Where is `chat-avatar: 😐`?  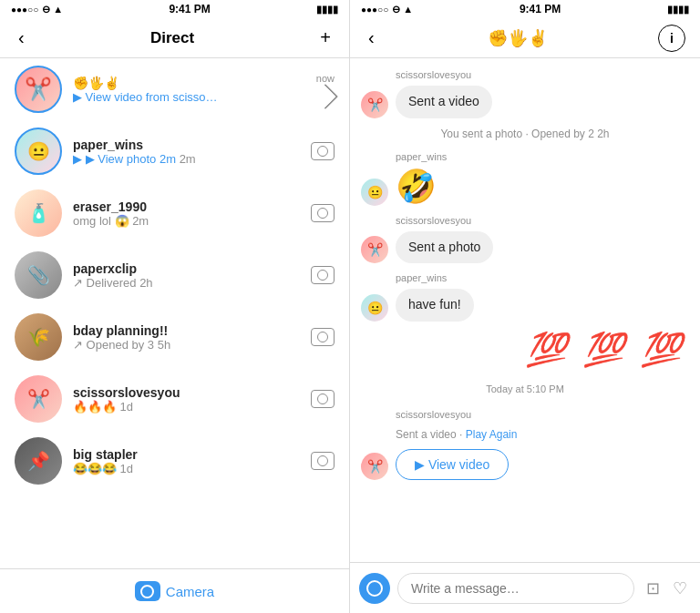
chat-avatar: 😐 is located at coordinates (375, 308).